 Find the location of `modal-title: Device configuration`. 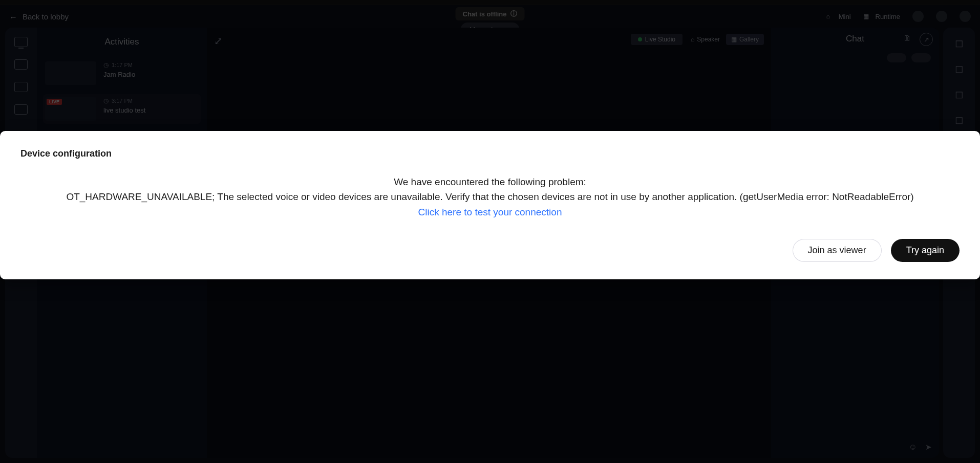

modal-title: Device configuration is located at coordinates (490, 153).